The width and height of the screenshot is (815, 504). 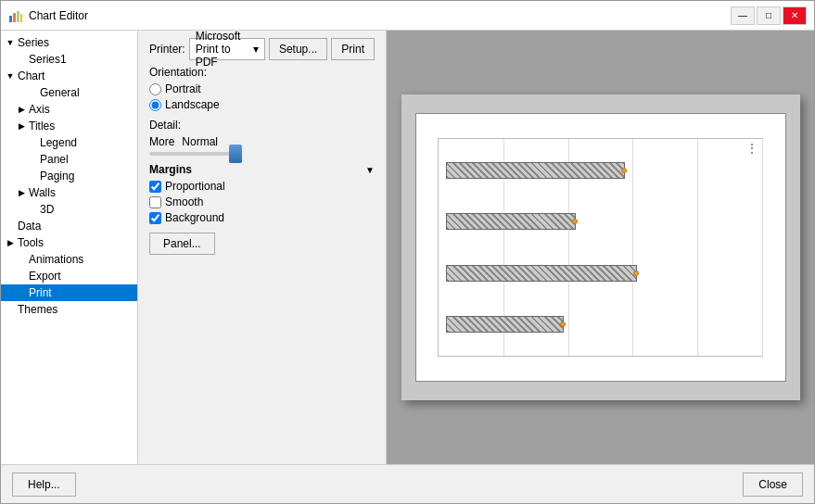 I want to click on window-title: Chart Editor, so click(x=58, y=16).